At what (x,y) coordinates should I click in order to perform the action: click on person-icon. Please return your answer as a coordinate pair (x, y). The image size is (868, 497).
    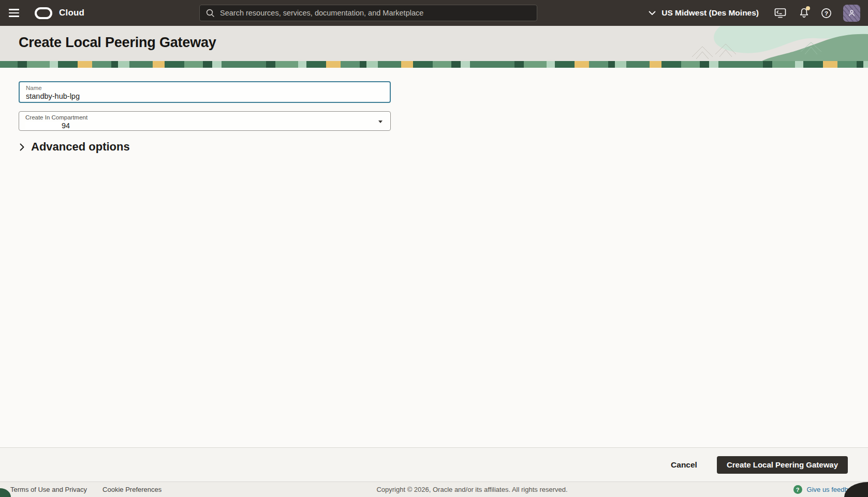
    Looking at the image, I should click on (852, 13).